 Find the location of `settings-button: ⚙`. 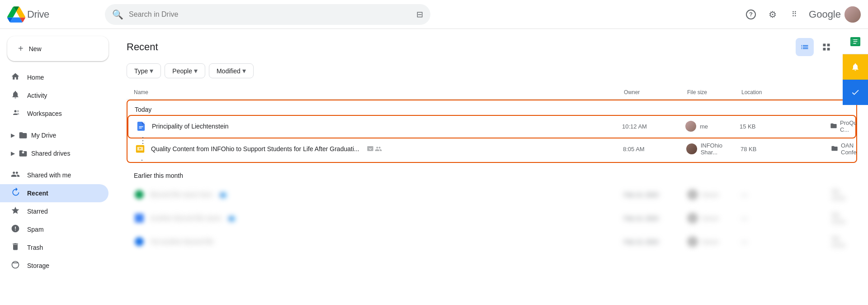

settings-button: ⚙ is located at coordinates (773, 14).